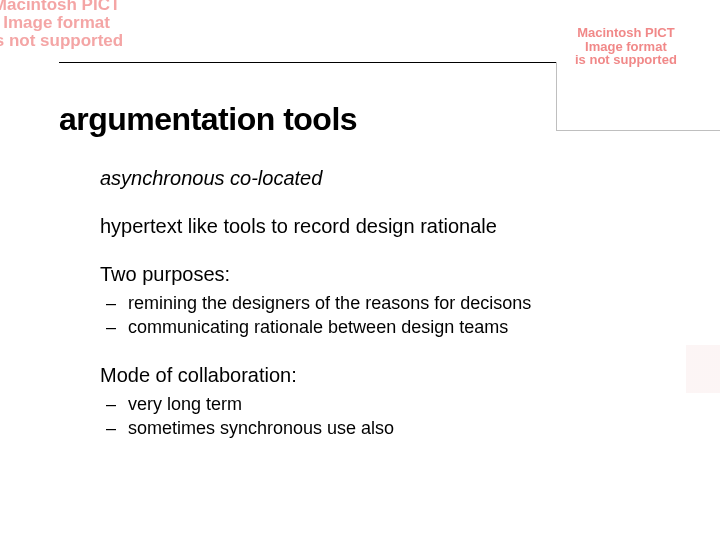 The image size is (720, 540). What do you see at coordinates (308, 62) in the screenshot?
I see `divider` at bounding box center [308, 62].